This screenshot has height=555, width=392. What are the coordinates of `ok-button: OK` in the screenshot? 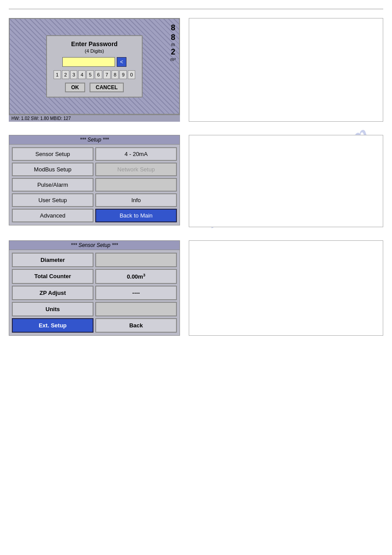 It's located at (75, 87).